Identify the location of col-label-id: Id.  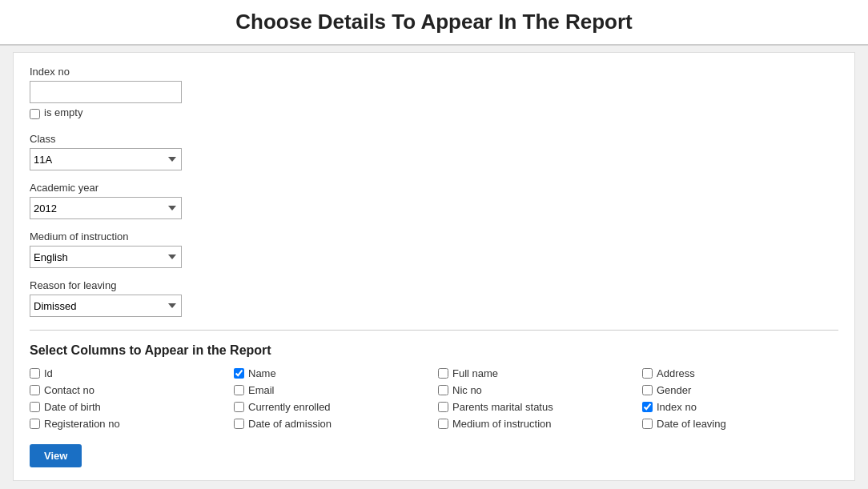
(48, 373).